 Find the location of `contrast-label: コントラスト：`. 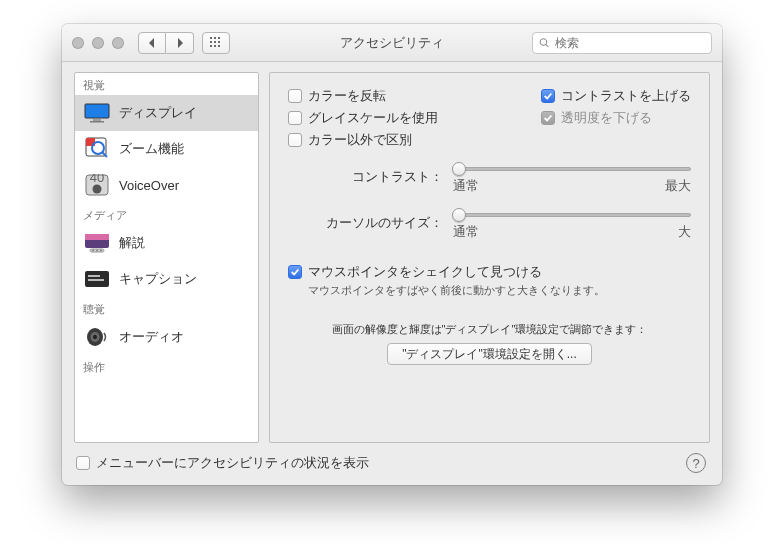

contrast-label: コントラスト： is located at coordinates (366, 176).